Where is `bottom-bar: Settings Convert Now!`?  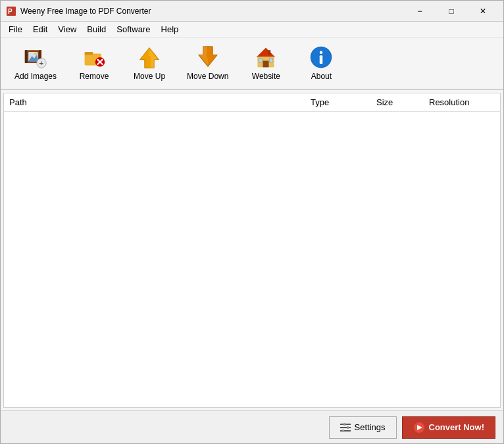
bottom-bar: Settings Convert Now! is located at coordinates (252, 427).